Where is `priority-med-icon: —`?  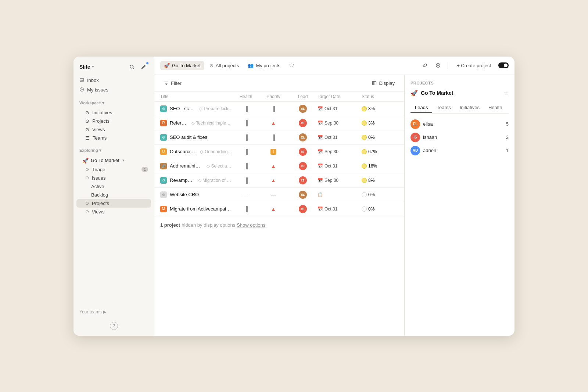
priority-med-icon: — is located at coordinates (273, 195).